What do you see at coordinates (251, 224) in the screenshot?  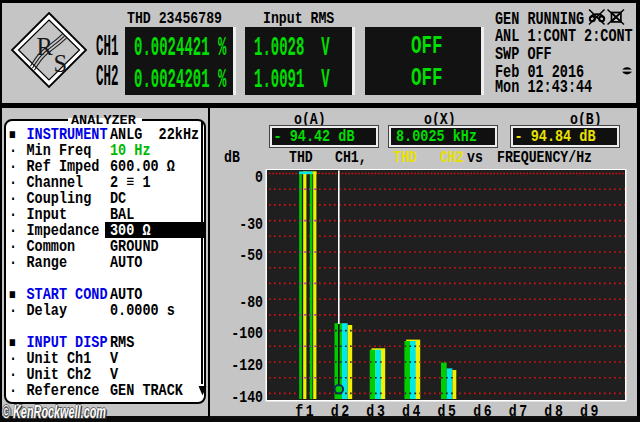 I see `svg-text: -30` at bounding box center [251, 224].